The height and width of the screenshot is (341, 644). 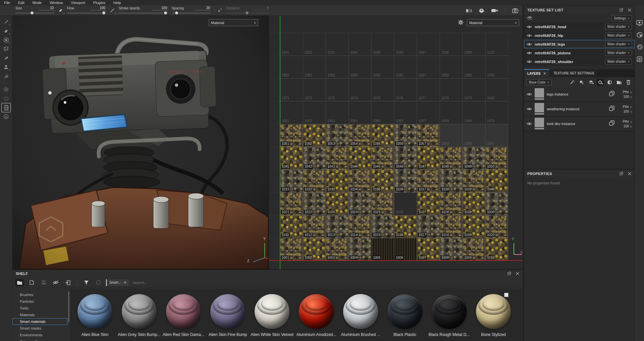 I want to click on uv-tile-1095: 1095, so click(x=383, y=44).